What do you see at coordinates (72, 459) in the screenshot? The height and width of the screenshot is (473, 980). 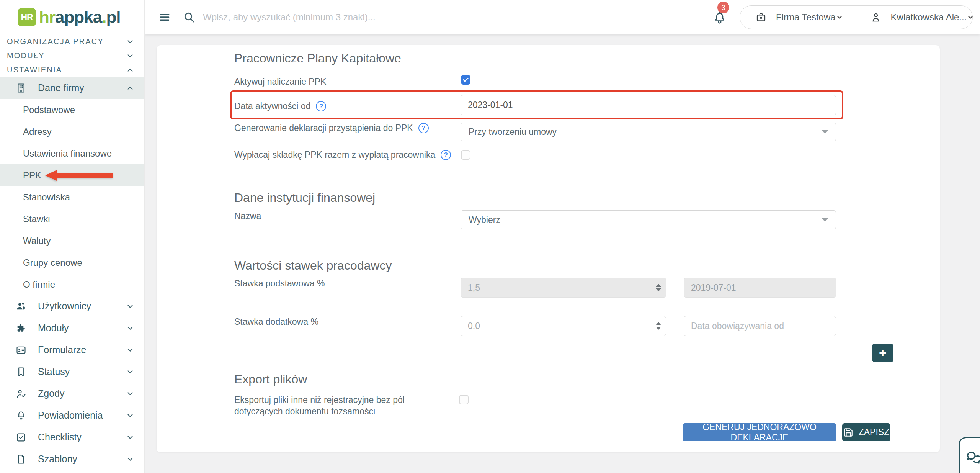 I see `sidebar-item-szablony: Szablony` at bounding box center [72, 459].